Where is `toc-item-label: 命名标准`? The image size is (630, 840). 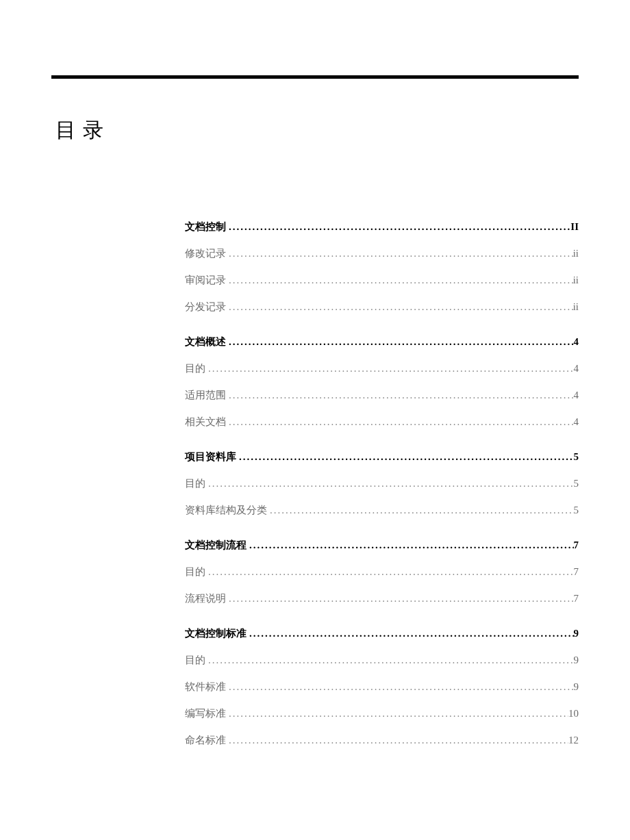
toc-item-label: 命名标准 is located at coordinates (205, 741).